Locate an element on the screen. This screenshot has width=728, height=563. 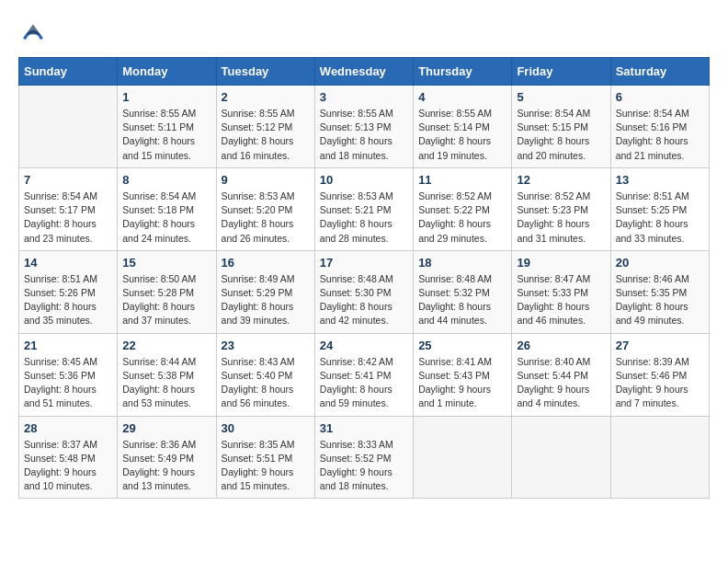
day-number: 21 is located at coordinates (68, 346).